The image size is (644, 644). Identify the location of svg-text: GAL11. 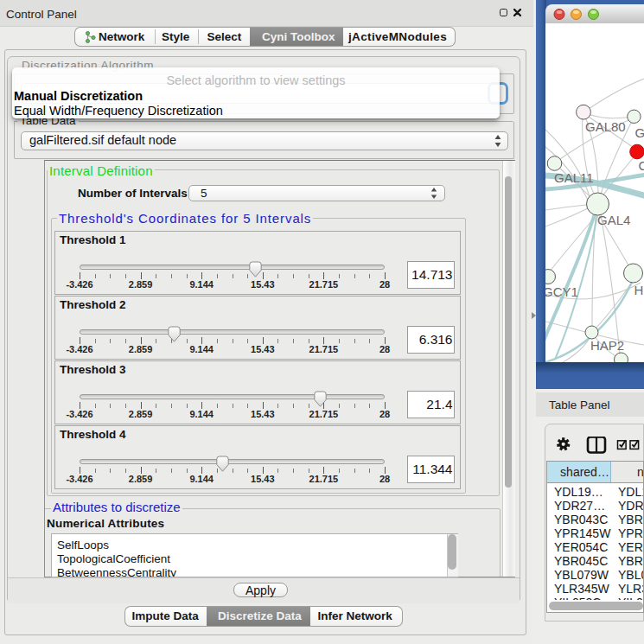
(574, 178).